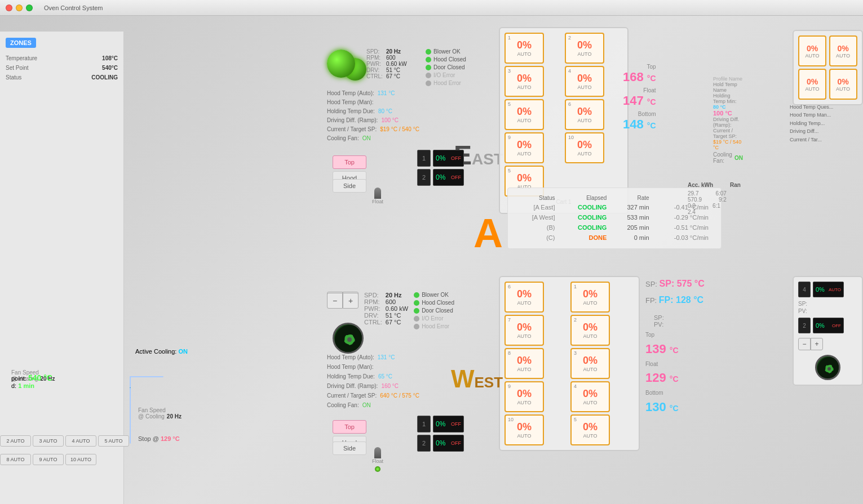  I want to click on east-cell-4: 4 0% AUTO, so click(585, 81).